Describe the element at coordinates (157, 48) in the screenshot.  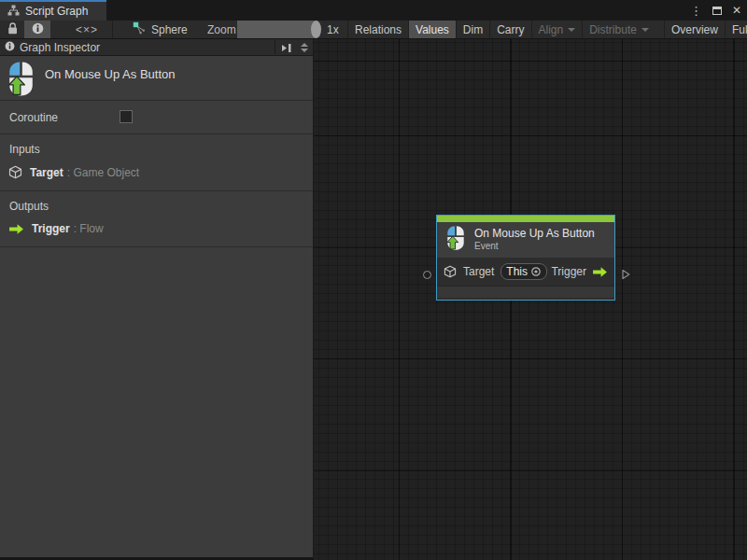
I see `graph-inspector-header: Graph Inspector` at that location.